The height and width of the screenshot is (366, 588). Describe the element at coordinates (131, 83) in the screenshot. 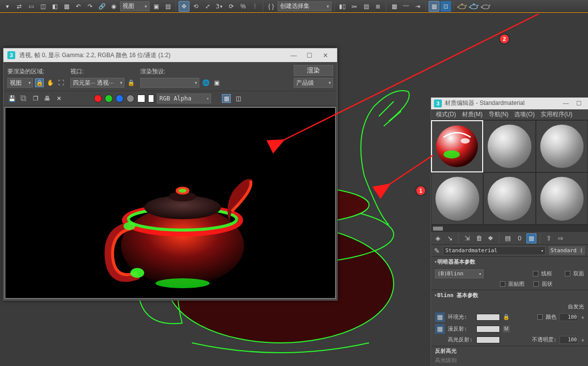

I see `lock-viewport-icon: 🔒` at that location.